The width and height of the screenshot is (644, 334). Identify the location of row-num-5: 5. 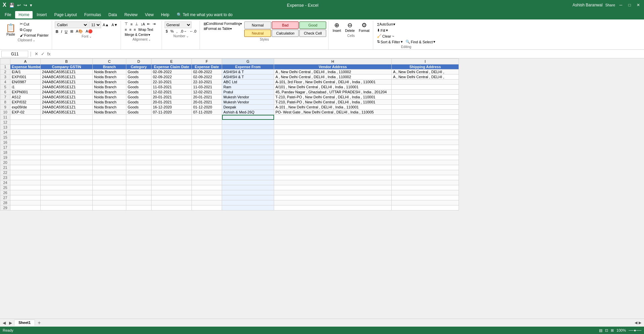
(5, 87).